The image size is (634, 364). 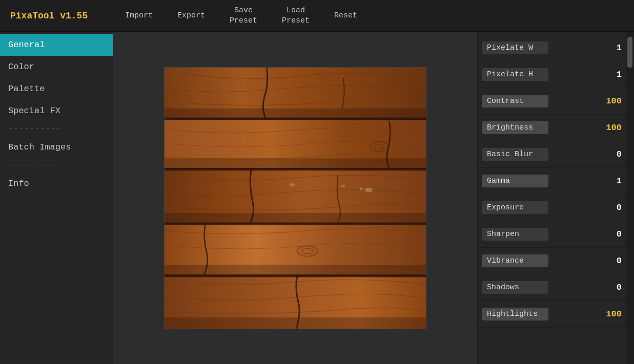 What do you see at coordinates (139, 15) in the screenshot?
I see `import-button: Import` at bounding box center [139, 15].